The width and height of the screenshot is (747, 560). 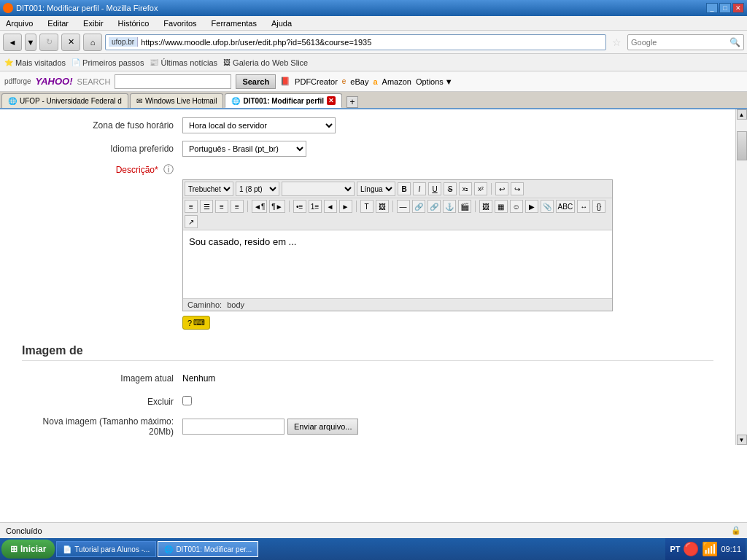 I want to click on options-item: Options ▼, so click(x=435, y=82).